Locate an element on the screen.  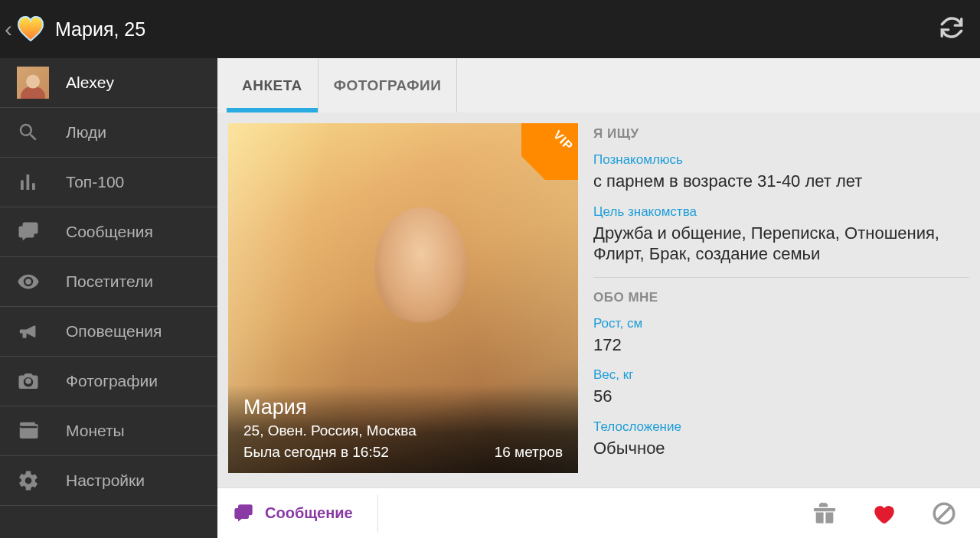
refresh-icon is located at coordinates (952, 29).